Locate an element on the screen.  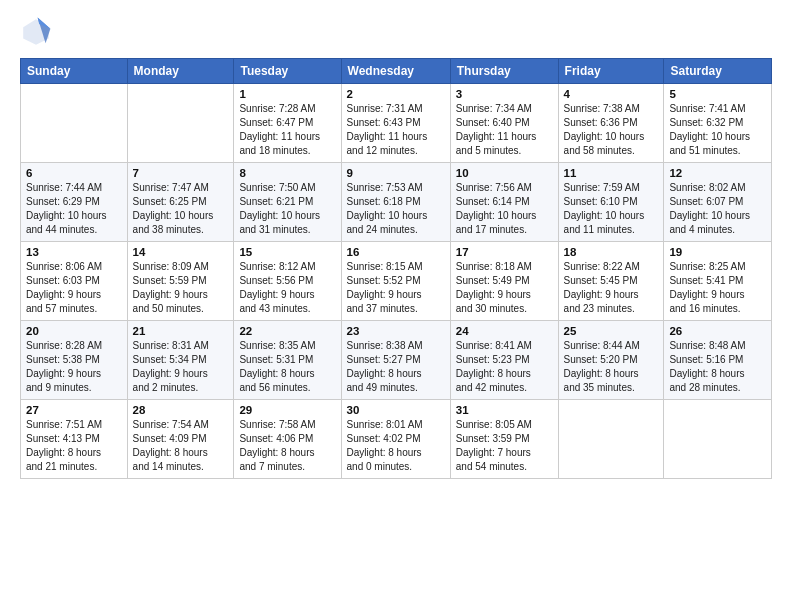
day-info: Sunrise: 8:31 AM Sunset: 5:34 PM Dayligh… is located at coordinates (181, 367).